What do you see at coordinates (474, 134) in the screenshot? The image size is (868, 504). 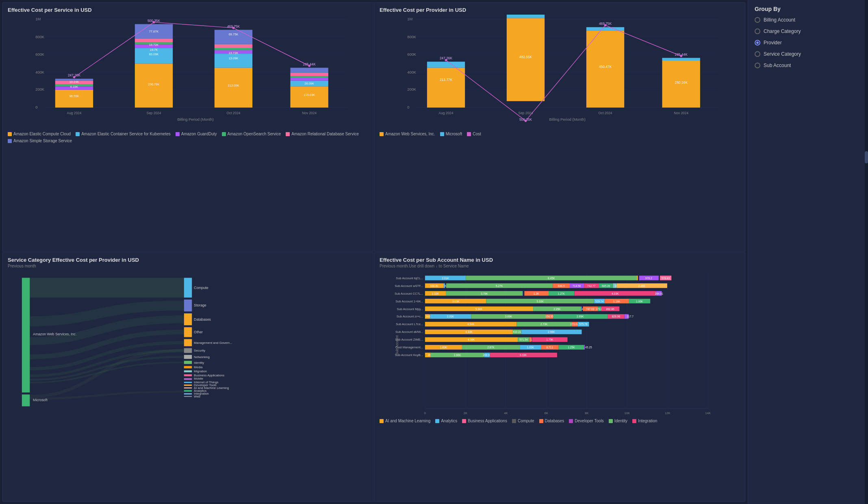 I see `legend-cost: Cost` at bounding box center [474, 134].